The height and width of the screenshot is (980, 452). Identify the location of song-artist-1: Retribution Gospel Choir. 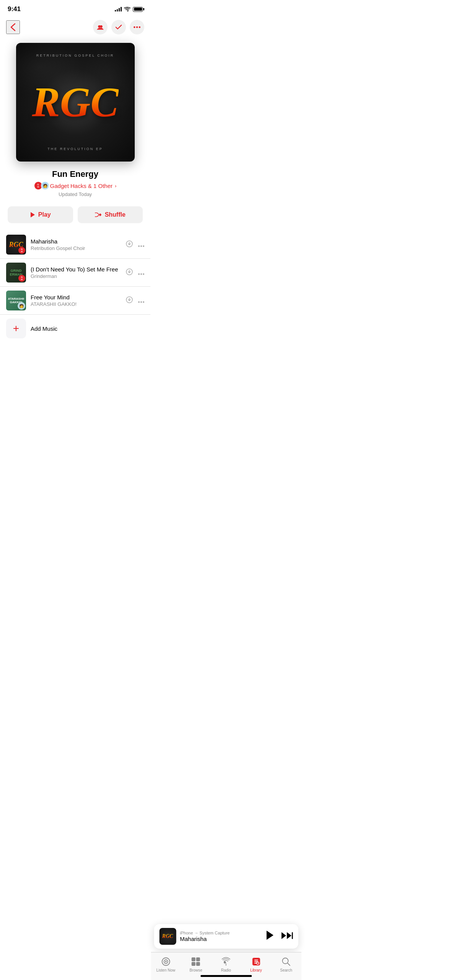
(76, 248).